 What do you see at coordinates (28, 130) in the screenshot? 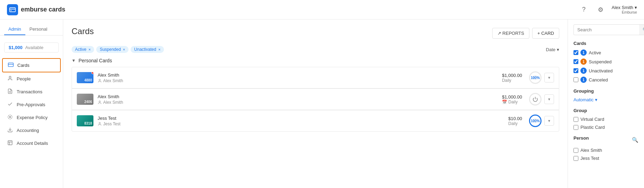
I see `sidebar-item-label: Accounting` at bounding box center [28, 130].